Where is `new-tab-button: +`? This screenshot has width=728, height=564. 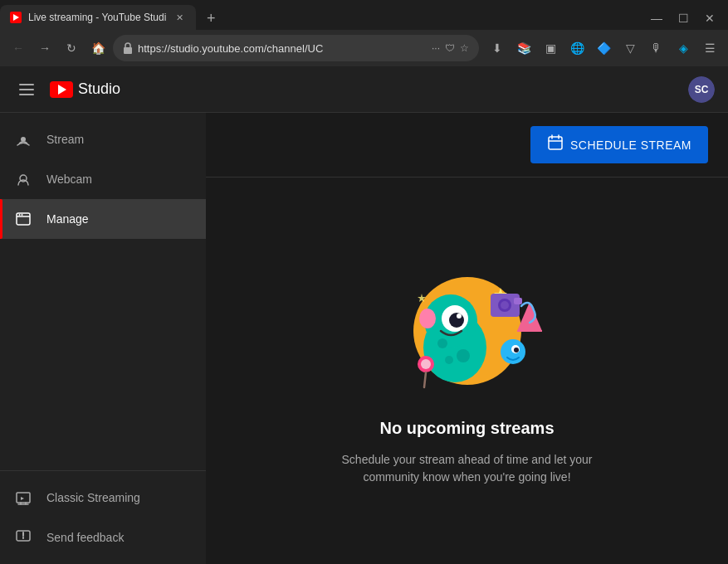
new-tab-button: + is located at coordinates (211, 18).